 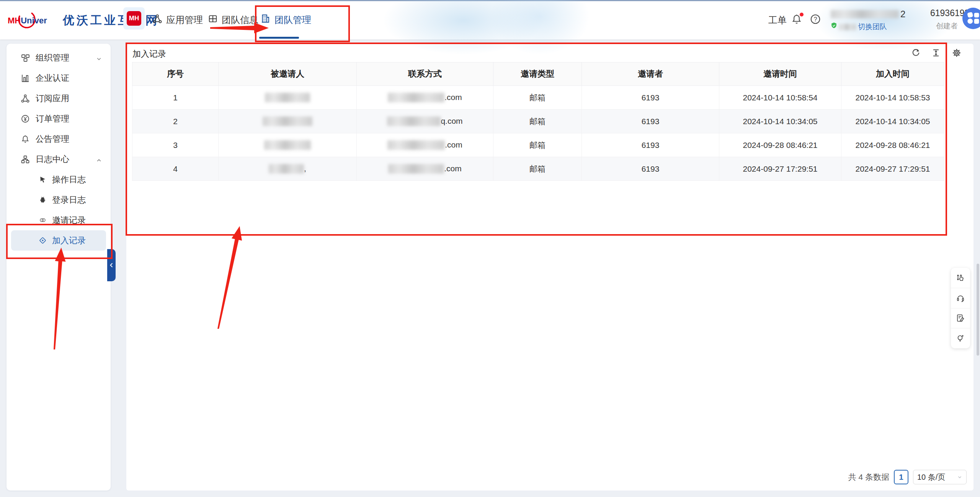 I want to click on pagination-page-1: 1, so click(x=901, y=477).